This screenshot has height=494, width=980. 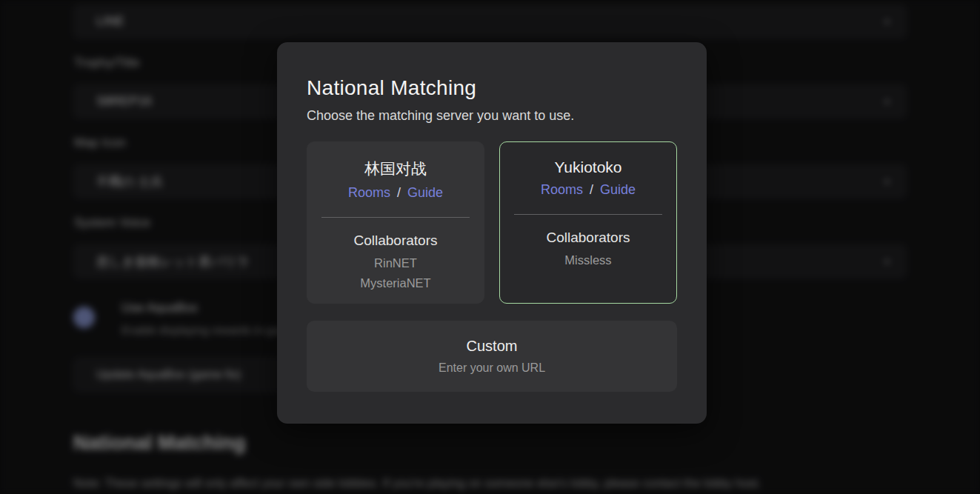 What do you see at coordinates (396, 222) in the screenshot?
I see `server-card-linguo: 林国对战 Rooms / Guide Collaborators RinNET …` at bounding box center [396, 222].